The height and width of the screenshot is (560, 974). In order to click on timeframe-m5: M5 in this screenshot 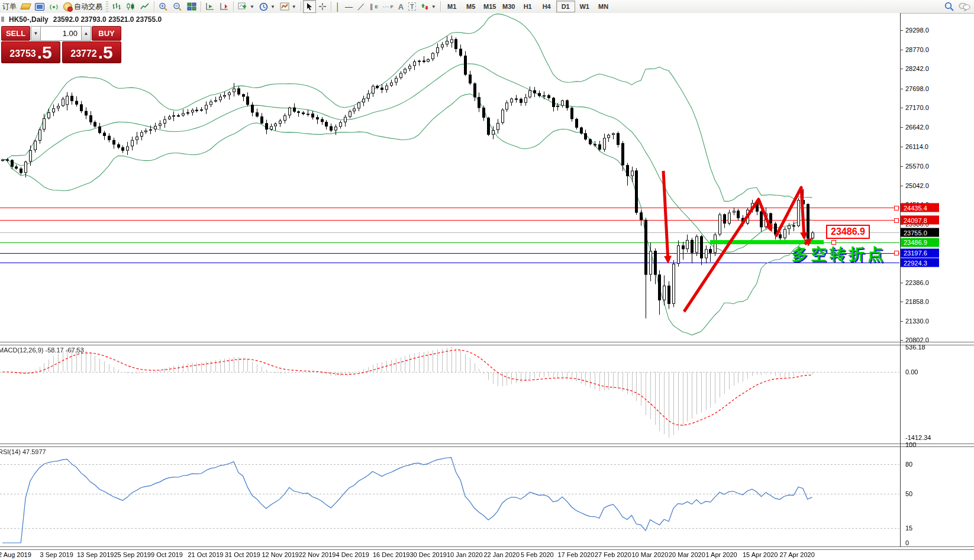, I will do `click(471, 7)`.